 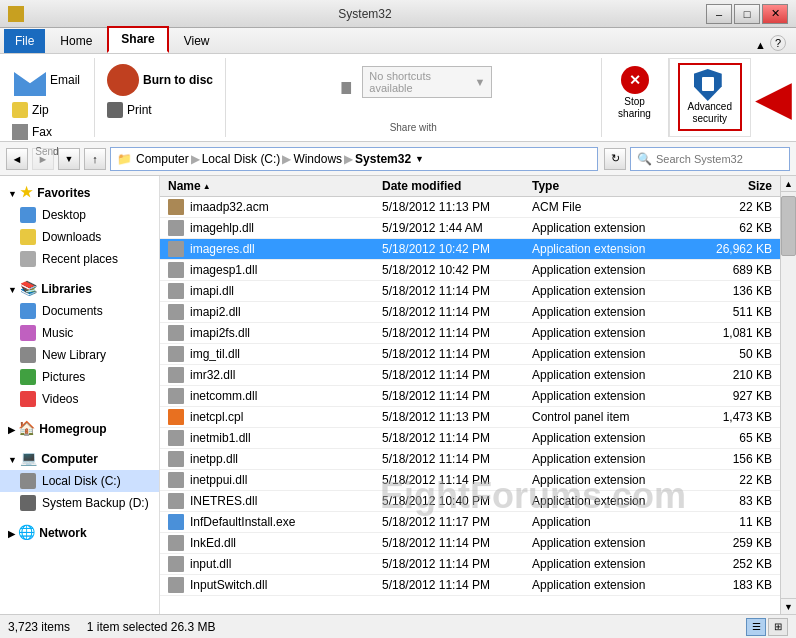 What do you see at coordinates (612, 186) in the screenshot?
I see `col-type: Type` at bounding box center [612, 186].